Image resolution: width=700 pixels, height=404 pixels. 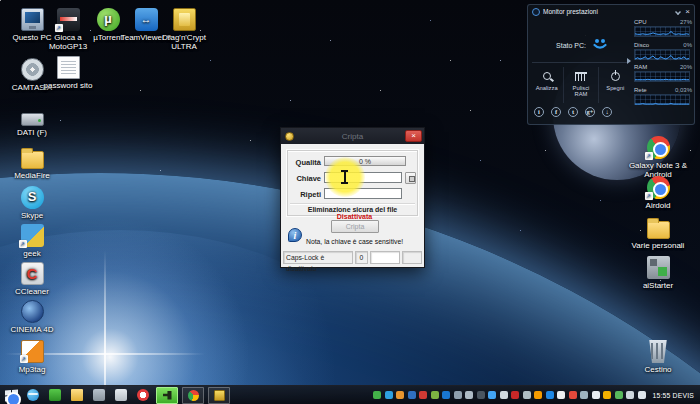 What do you see at coordinates (688, 12) in the screenshot?
I see `close-icon: ×` at bounding box center [688, 12].